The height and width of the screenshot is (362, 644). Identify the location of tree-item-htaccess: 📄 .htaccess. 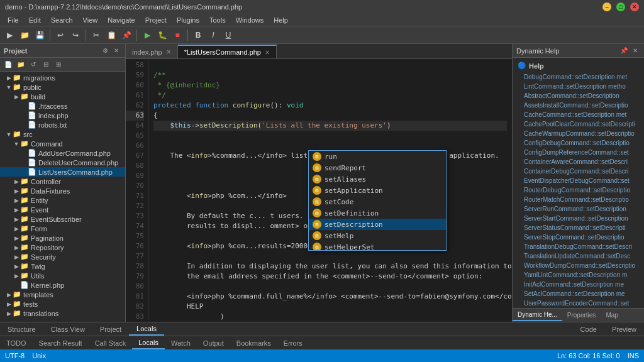
(63, 106).